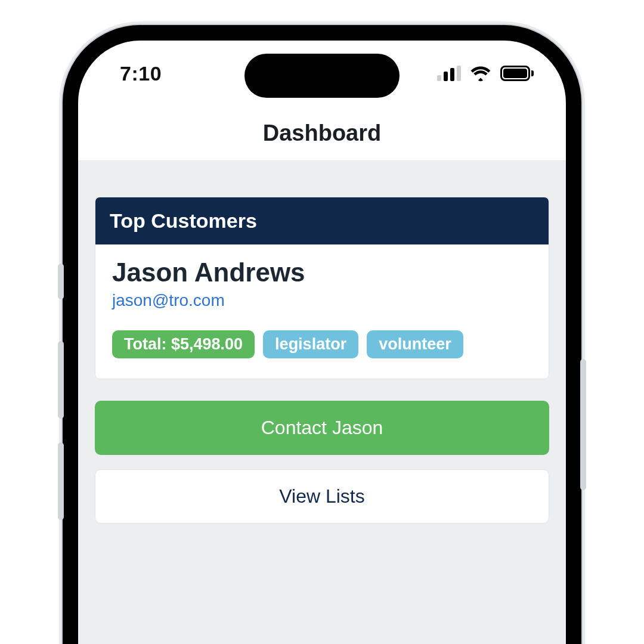 Image resolution: width=644 pixels, height=644 pixels. What do you see at coordinates (322, 76) in the screenshot?
I see `dynamic-island` at bounding box center [322, 76].